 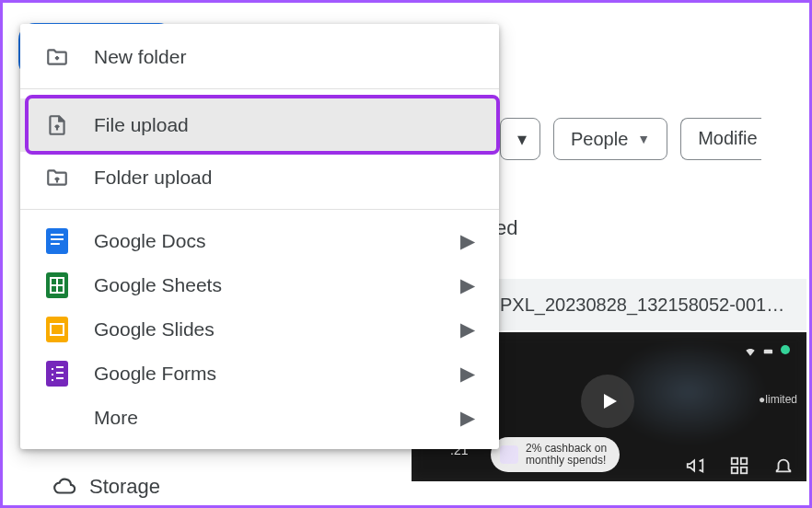 What do you see at coordinates (566, 460) in the screenshot?
I see `pill-line2: monthly spends!` at bounding box center [566, 460].